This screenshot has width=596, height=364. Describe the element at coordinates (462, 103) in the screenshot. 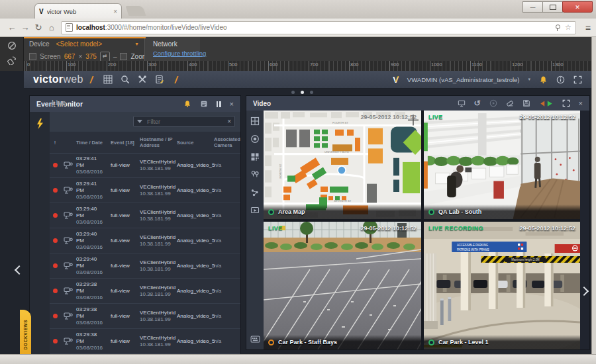

I see `monitor-icon` at that location.